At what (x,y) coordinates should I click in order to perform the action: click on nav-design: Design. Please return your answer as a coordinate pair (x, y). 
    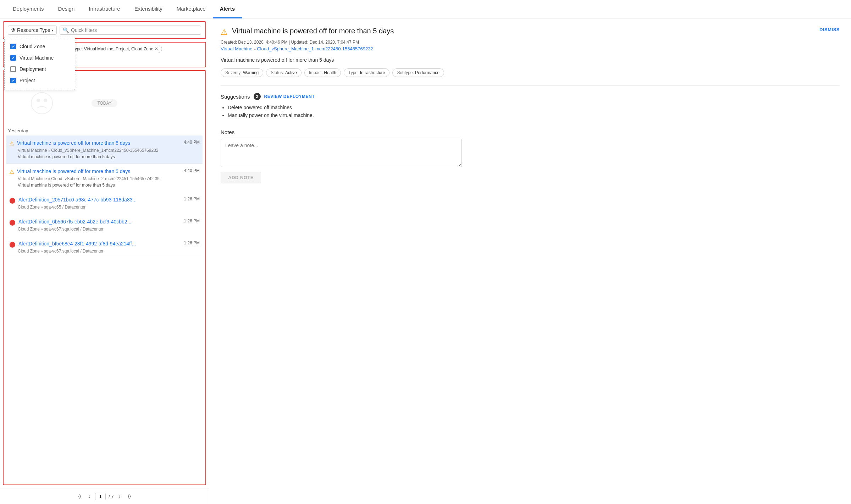
    Looking at the image, I should click on (67, 9).